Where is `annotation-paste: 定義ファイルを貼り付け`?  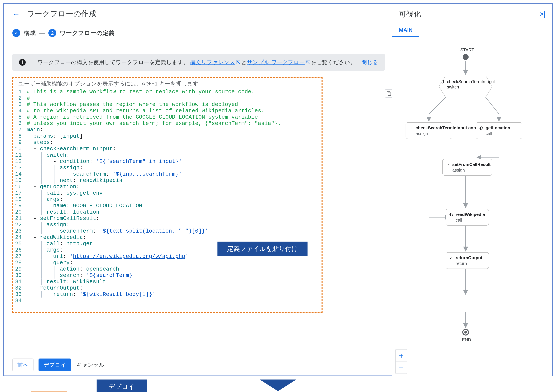
annotation-paste: 定義ファイルを貼り付け is located at coordinates (263, 249).